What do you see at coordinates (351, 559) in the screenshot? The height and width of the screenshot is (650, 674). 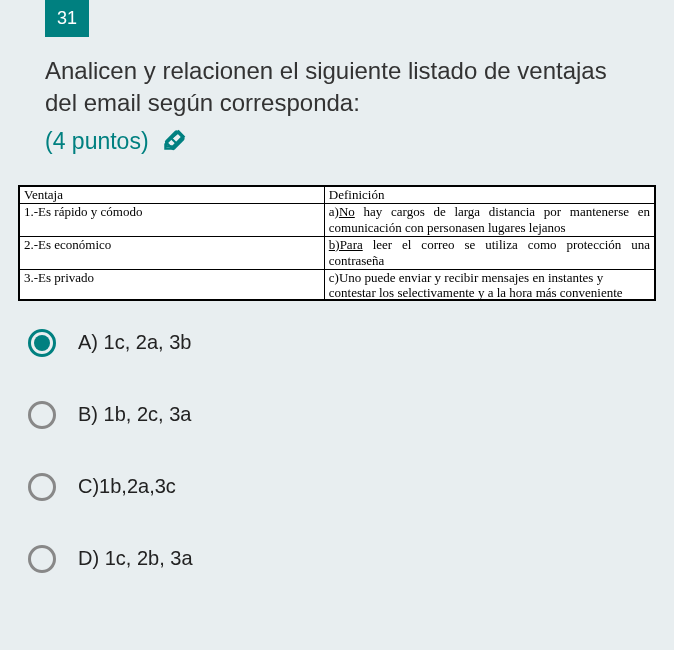 I see `option-d: D) 1c, 2b, 3a` at bounding box center [351, 559].